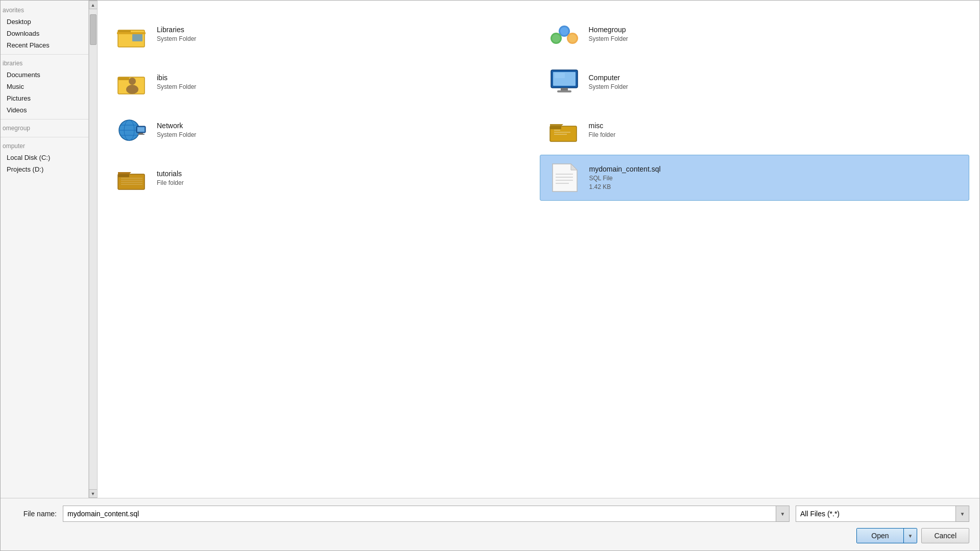 This screenshot has height=551, width=980. What do you see at coordinates (93, 30) in the screenshot?
I see `scrollbar-thumb` at bounding box center [93, 30].